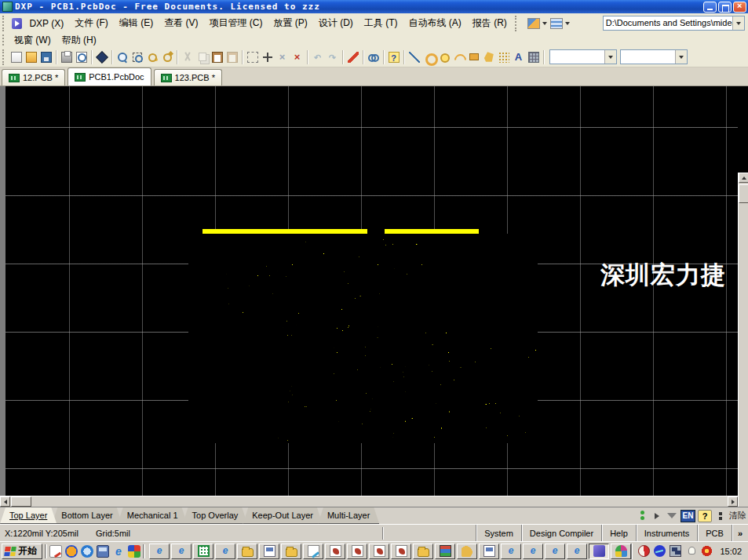 This screenshot has width=748, height=560. What do you see at coordinates (381, 24) in the screenshot?
I see `menu-tools: 工具 (T)` at bounding box center [381, 24].